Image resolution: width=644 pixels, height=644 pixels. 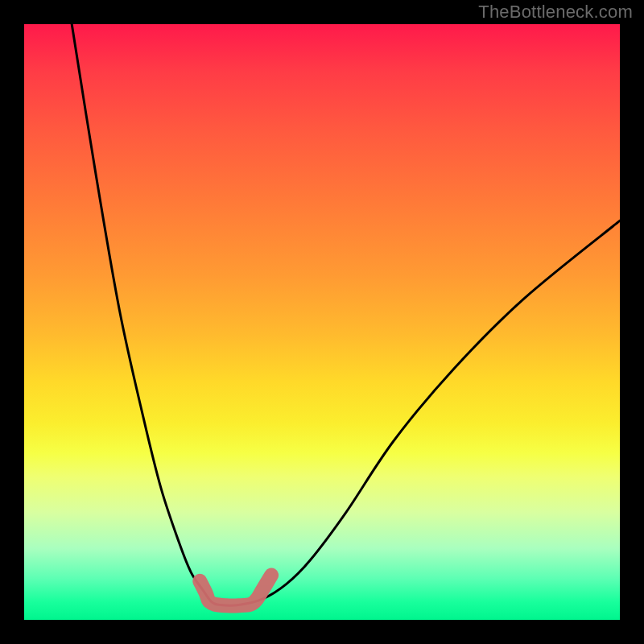 I want to click on marker-band, so click(x=235, y=591).